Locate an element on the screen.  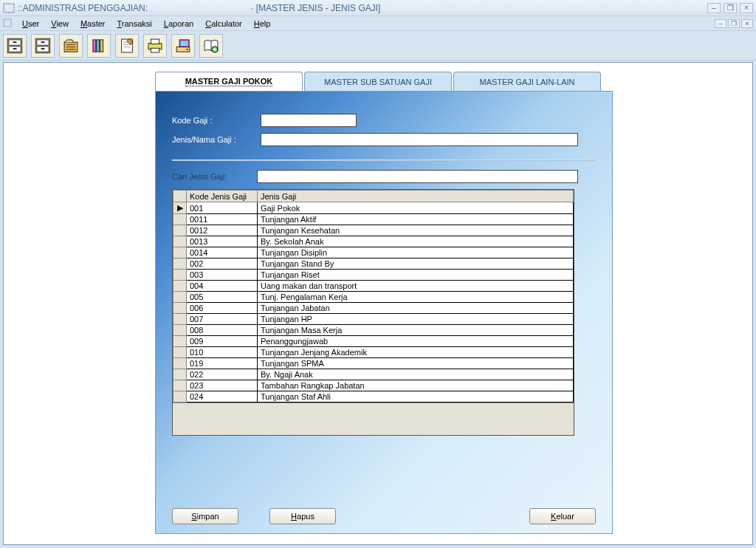
menu-master: Master is located at coordinates (93, 24).